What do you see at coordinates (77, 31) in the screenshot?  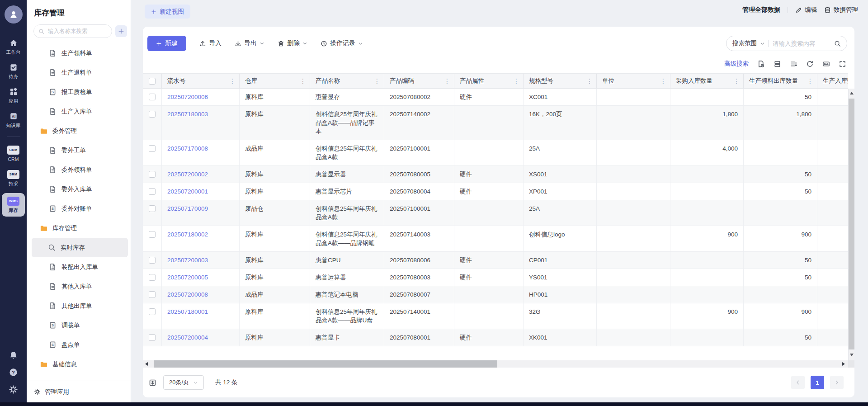 I see `sidebar-search-input` at bounding box center [77, 31].